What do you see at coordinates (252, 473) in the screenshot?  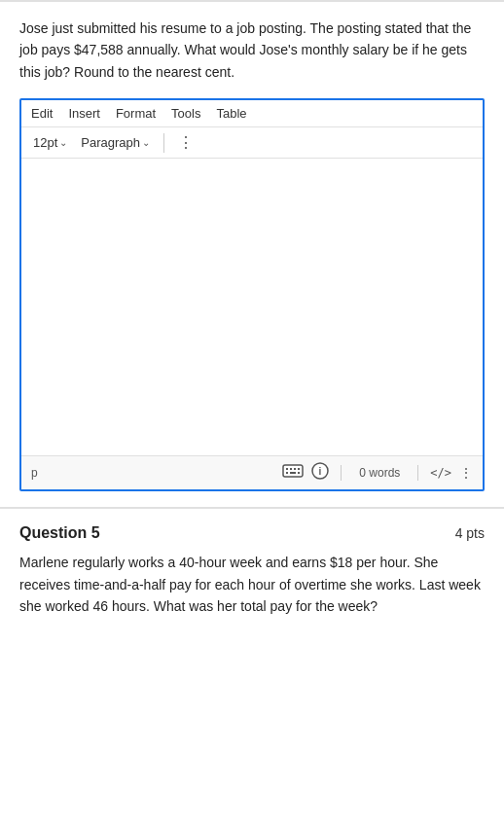 I see `editor-status-bar: p` at bounding box center [252, 473].